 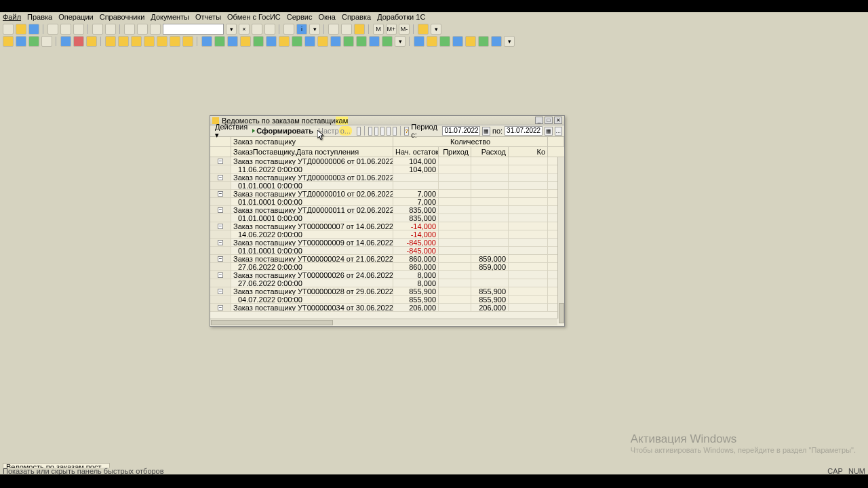 What do you see at coordinates (436, 29) in the screenshot?
I see `drop3-icon: ▾` at bounding box center [436, 29].